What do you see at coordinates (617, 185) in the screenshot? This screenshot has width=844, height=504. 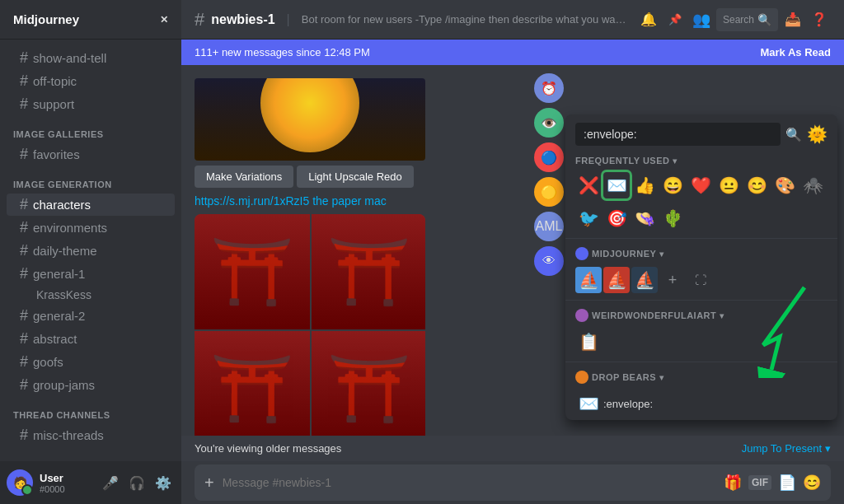 I see `emoji-envelope: ✉️` at bounding box center [617, 185].